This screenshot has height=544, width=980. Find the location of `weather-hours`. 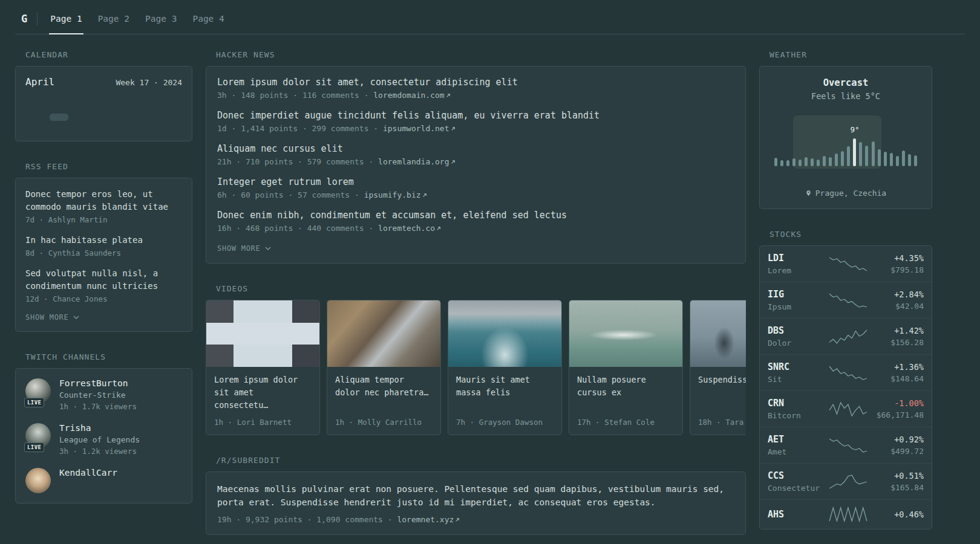

weather-hours is located at coordinates (846, 176).